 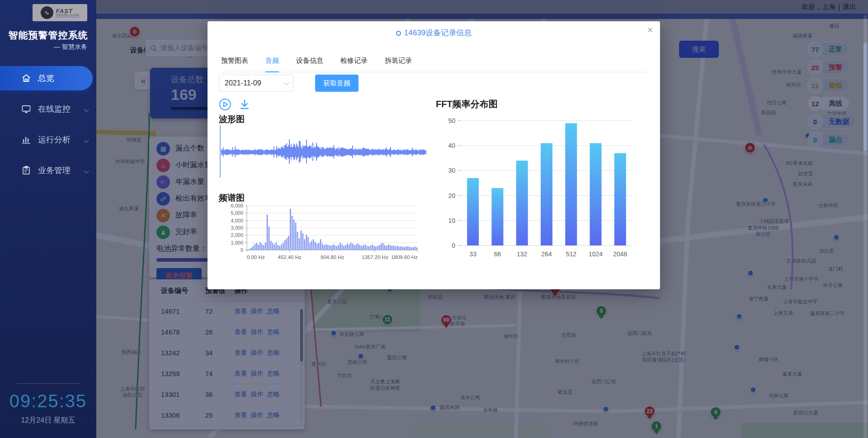 I want to click on date-select: 2021-11-09, so click(x=256, y=83).